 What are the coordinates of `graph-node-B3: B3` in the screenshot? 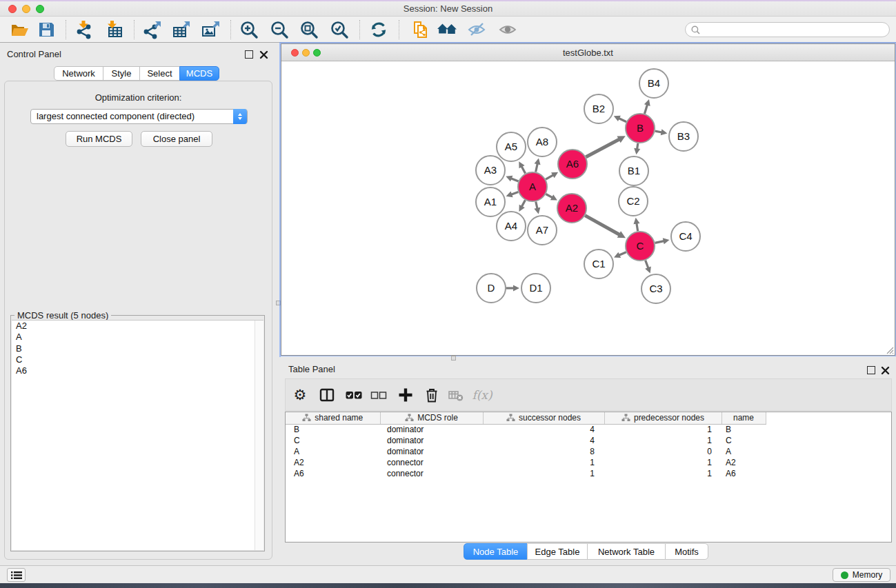 It's located at (684, 136).